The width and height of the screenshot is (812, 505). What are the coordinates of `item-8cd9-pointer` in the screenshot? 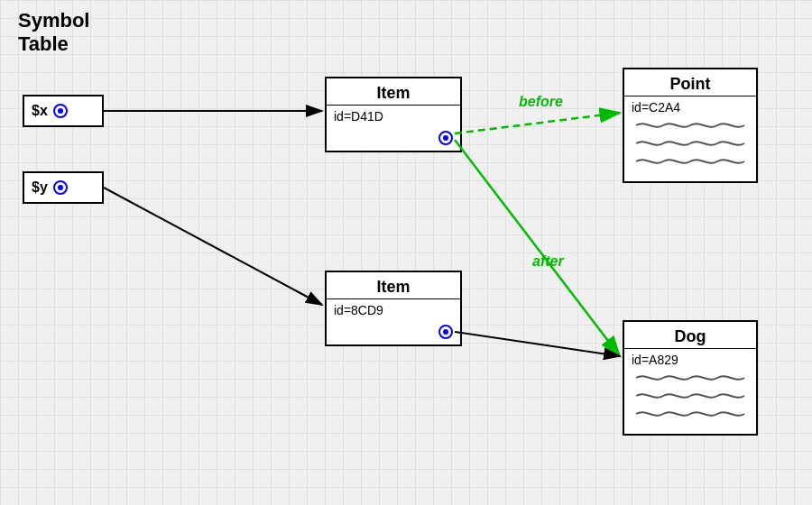 It's located at (446, 332).